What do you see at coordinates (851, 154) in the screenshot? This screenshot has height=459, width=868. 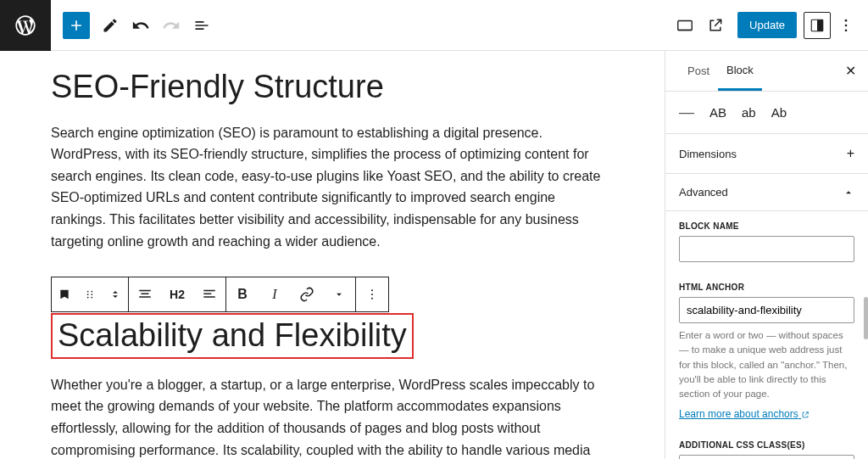 I see `plus-icon: +` at bounding box center [851, 154].